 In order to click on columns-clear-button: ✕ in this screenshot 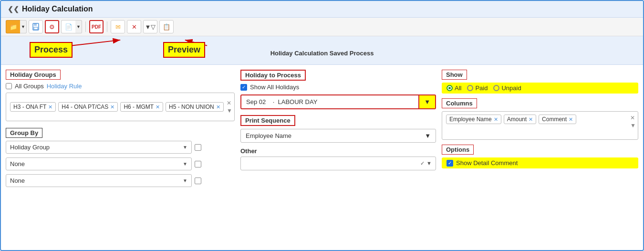, I will do `click(633, 118)`.